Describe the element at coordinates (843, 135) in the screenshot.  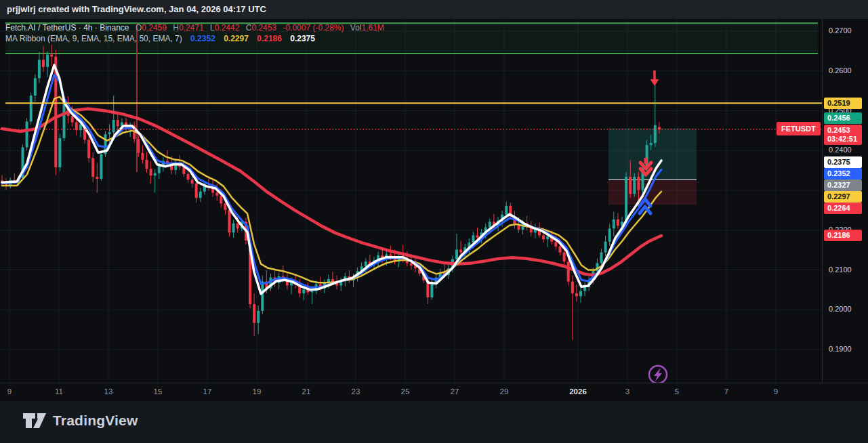
I see `price-axis-badge: 0.2453 03:42:51` at that location.